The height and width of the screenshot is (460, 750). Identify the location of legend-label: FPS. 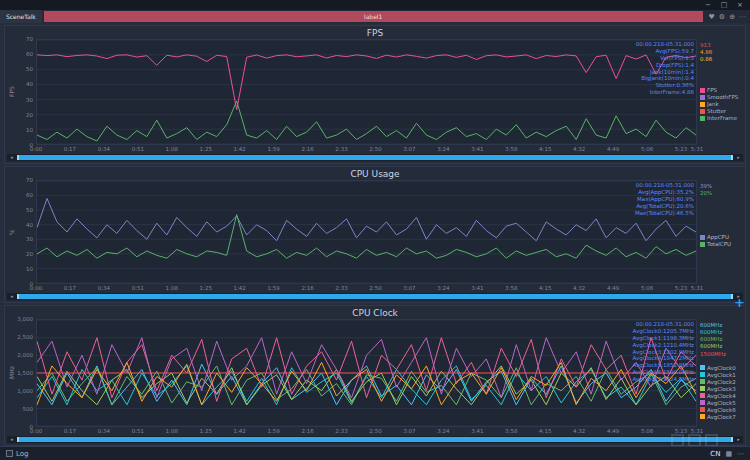
(712, 90).